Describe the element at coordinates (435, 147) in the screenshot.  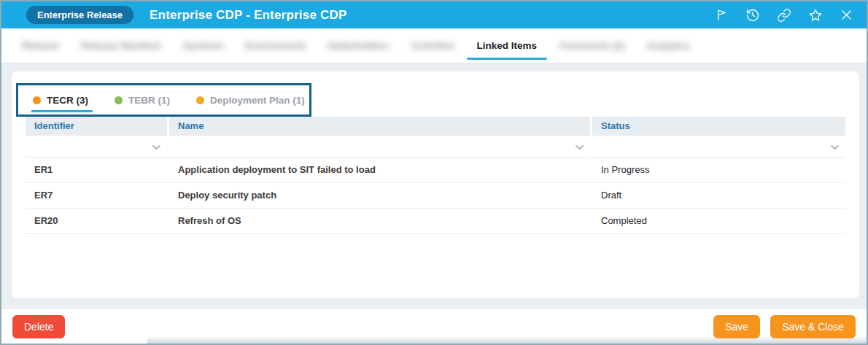
I see `filter-row` at that location.